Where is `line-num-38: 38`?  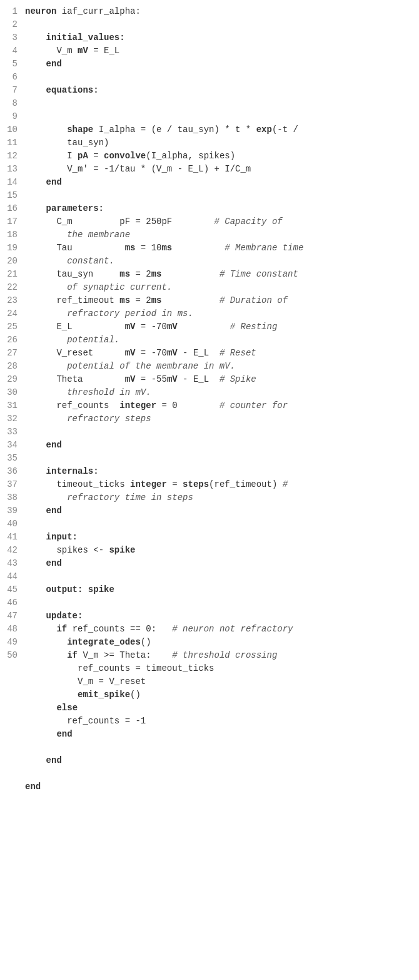
line-num-38: 38 is located at coordinates (11, 498).